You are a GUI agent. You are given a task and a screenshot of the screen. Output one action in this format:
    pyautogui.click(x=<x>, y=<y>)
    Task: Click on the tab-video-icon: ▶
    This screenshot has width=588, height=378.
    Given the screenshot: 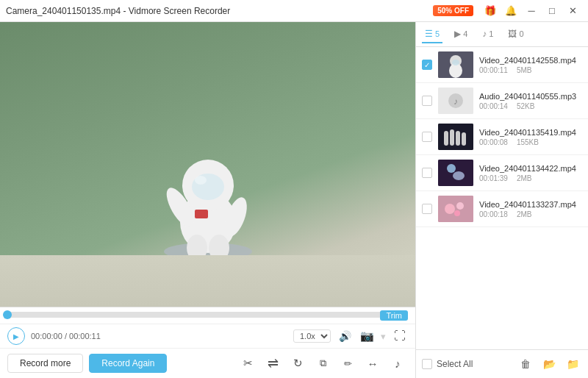 What is the action you would take?
    pyautogui.click(x=457, y=34)
    